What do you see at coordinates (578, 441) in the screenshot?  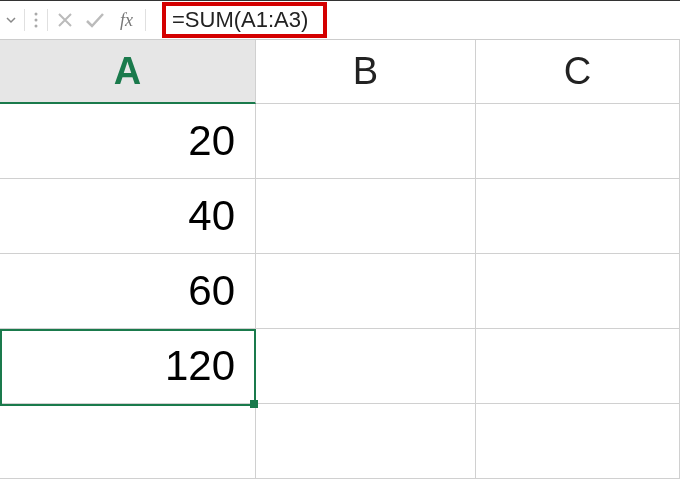 I see `cell-c5` at bounding box center [578, 441].